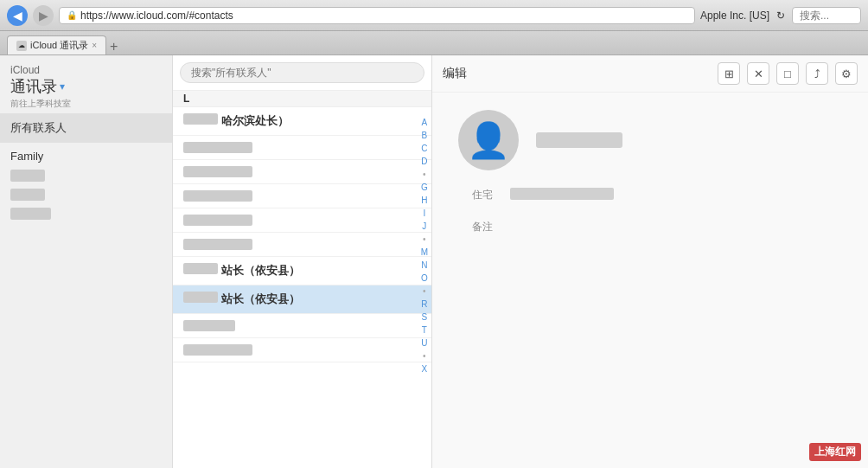 The width and height of the screenshot is (868, 468). I want to click on field-value-address, so click(562, 194).